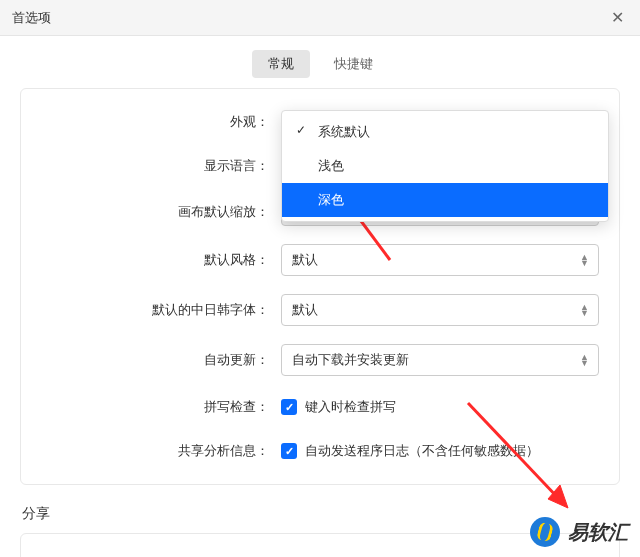 This screenshot has height=557, width=640. What do you see at coordinates (320, 18) in the screenshot?
I see `titlebar: 首选项 ✕` at bounding box center [320, 18].